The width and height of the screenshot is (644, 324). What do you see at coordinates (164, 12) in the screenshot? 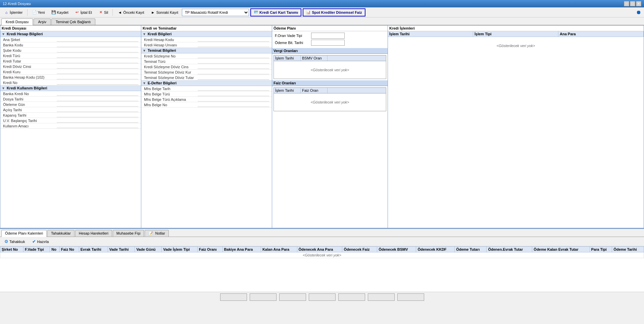
I see `menu-sonraki: ► Sonraki Kayıt` at bounding box center [164, 12].